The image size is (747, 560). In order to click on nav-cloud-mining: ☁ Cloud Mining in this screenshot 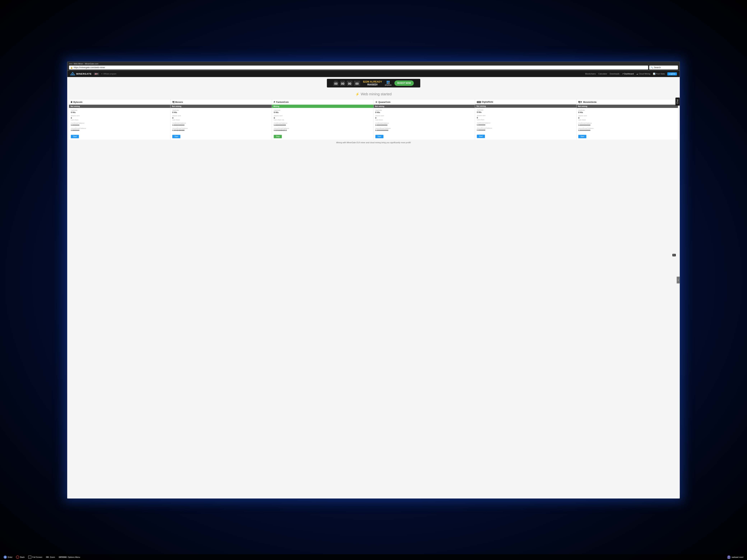, I will do `click(643, 74)`.